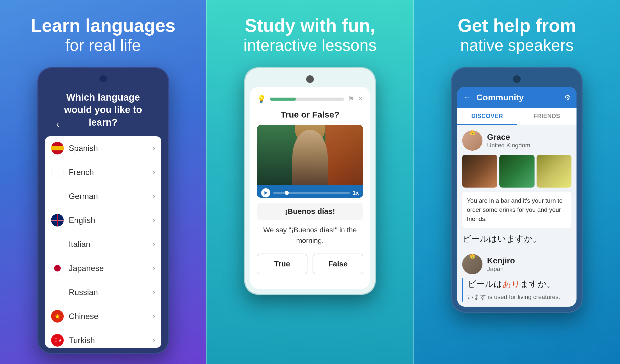 This screenshot has height=364, width=620. Describe the element at coordinates (103, 338) in the screenshot. I see `lang-item-turkish: ☽ ★ Turkish ›` at that location.